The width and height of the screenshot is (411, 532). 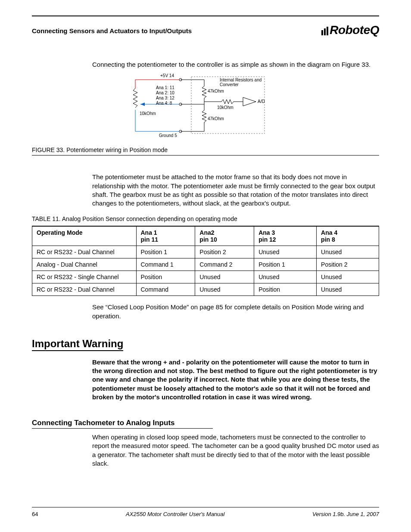 What do you see at coordinates (236, 190) in the screenshot?
I see `pot-paragraph: The potentiometer must be attached to th…` at bounding box center [236, 190].